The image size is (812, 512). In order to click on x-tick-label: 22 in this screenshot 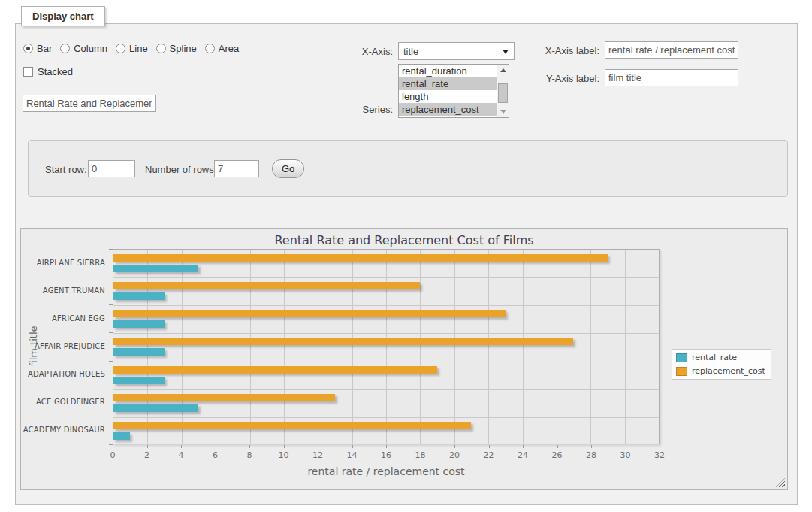, I will do `click(489, 456)`.